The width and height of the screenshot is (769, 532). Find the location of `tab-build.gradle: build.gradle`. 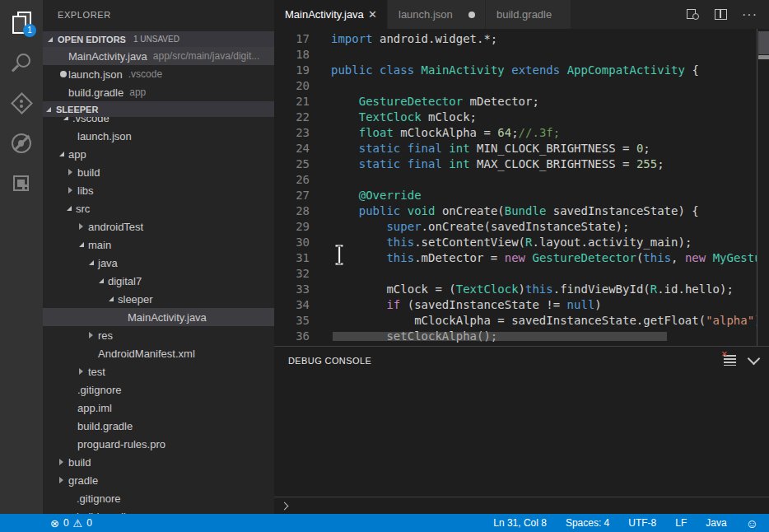

tab-build.gradle: build.gradle is located at coordinates (529, 15).